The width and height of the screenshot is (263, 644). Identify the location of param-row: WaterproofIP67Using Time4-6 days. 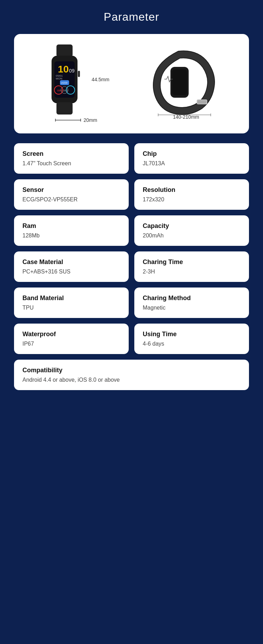
(132, 339).